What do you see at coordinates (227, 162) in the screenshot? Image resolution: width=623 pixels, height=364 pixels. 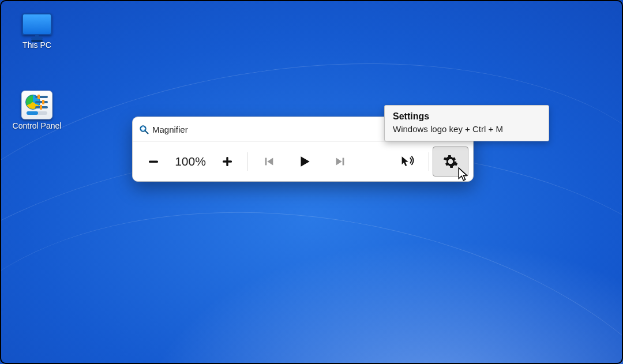 I see `plus-icon` at bounding box center [227, 162].